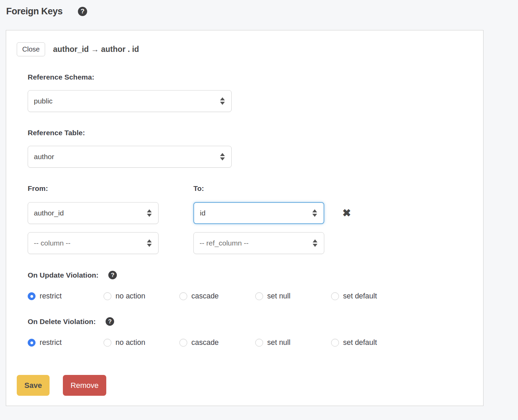 This screenshot has width=518, height=420. I want to click on from-column-value: author_id, so click(49, 213).